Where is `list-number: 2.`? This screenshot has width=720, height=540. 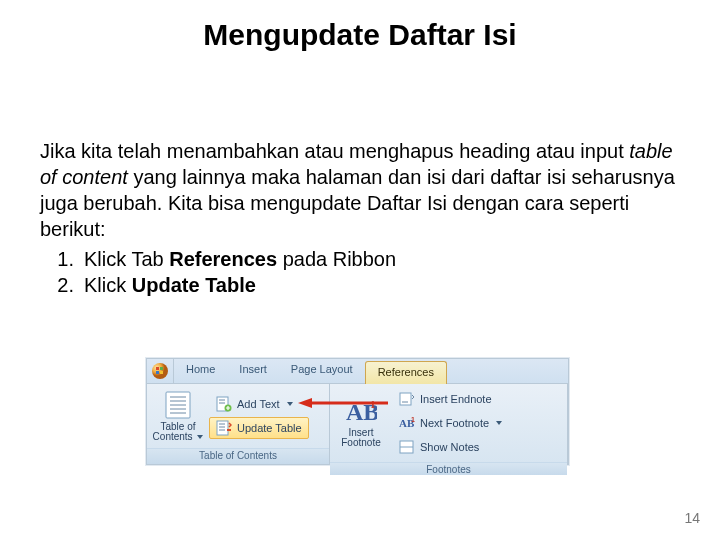
list-number: 2. is located at coordinates (62, 285).